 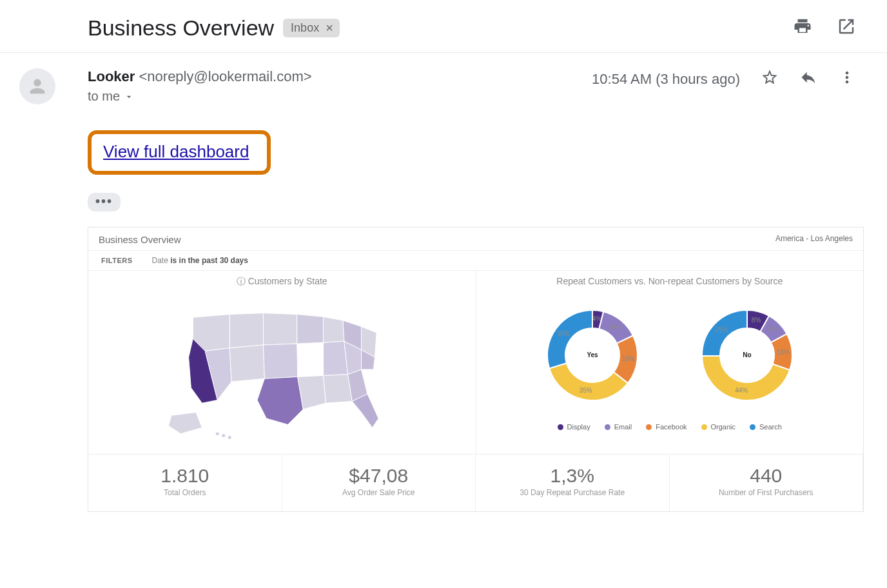 What do you see at coordinates (766, 493) in the screenshot?
I see `kpi-label: Number of First Purchasers` at bounding box center [766, 493].